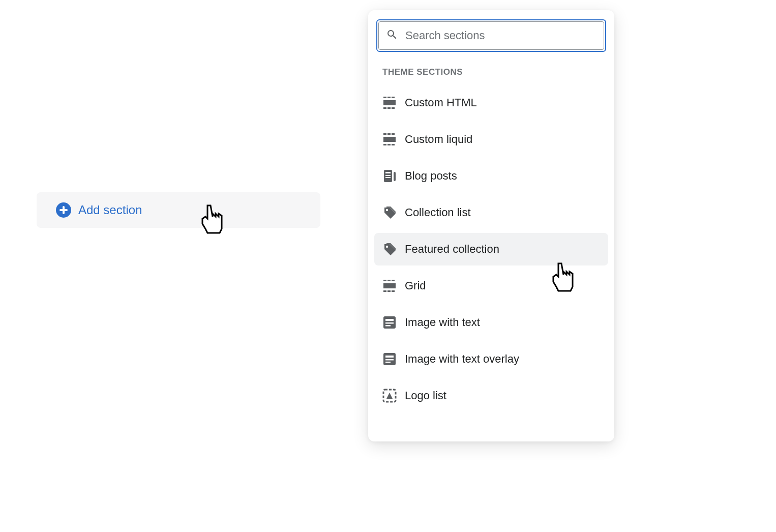 The height and width of the screenshot is (532, 776). What do you see at coordinates (491, 359) in the screenshot?
I see `section-item: Image with text overlay` at bounding box center [491, 359].